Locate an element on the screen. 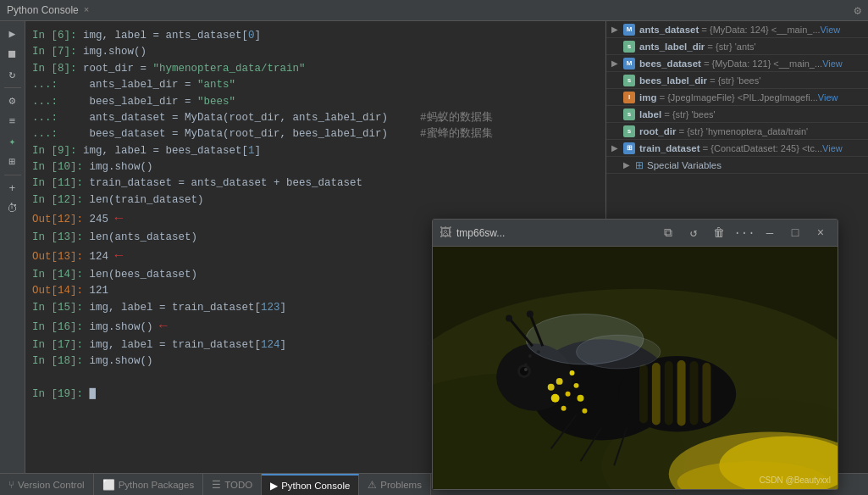  special-icon: ⊞ is located at coordinates (639, 165).